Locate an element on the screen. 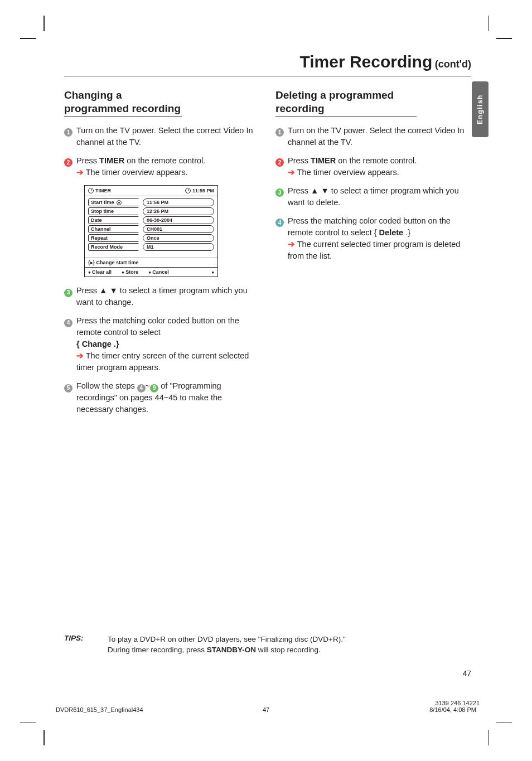 The image size is (532, 761). language-tab: English is located at coordinates (480, 109).